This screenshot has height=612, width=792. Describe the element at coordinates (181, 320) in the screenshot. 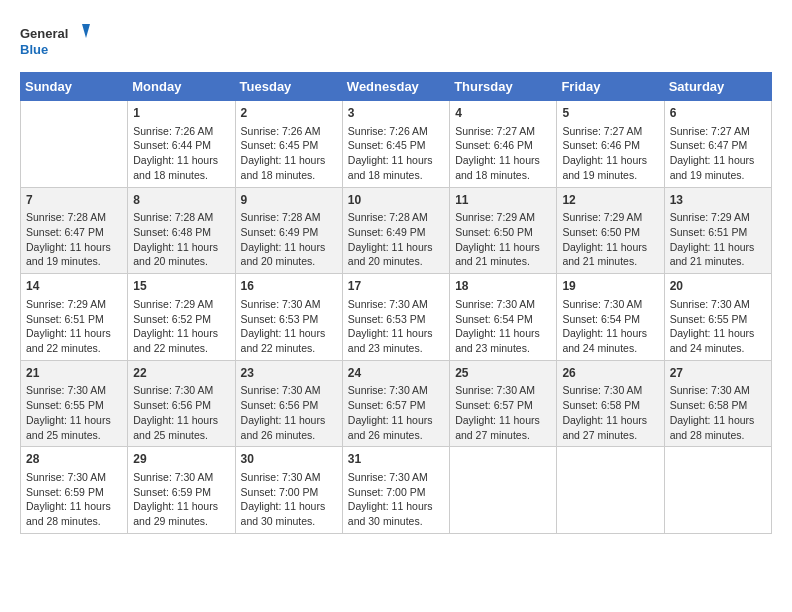

I see `day-info: Sunset: 6:52 PM` at that location.